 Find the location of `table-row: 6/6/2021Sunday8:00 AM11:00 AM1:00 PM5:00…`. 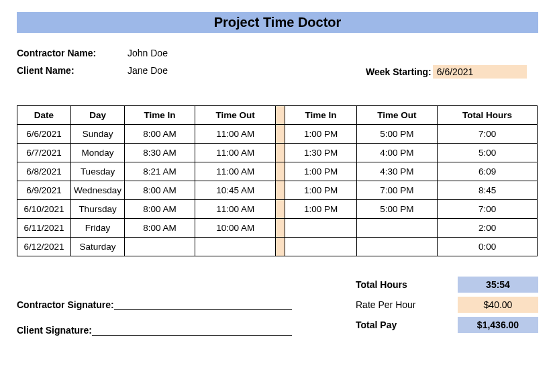

table-row: 6/6/2021Sunday8:00 AM11:00 AM1:00 PM5:00… is located at coordinates (278, 134).